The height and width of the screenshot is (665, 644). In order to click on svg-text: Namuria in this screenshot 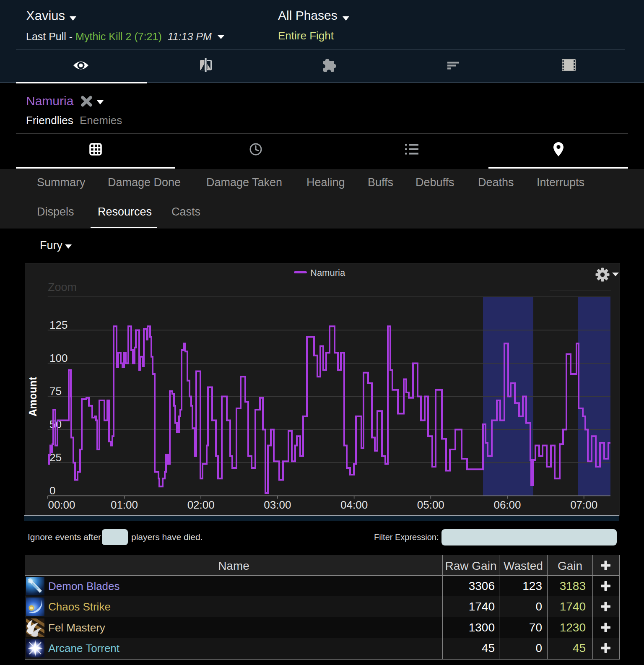, I will do `click(328, 273)`.